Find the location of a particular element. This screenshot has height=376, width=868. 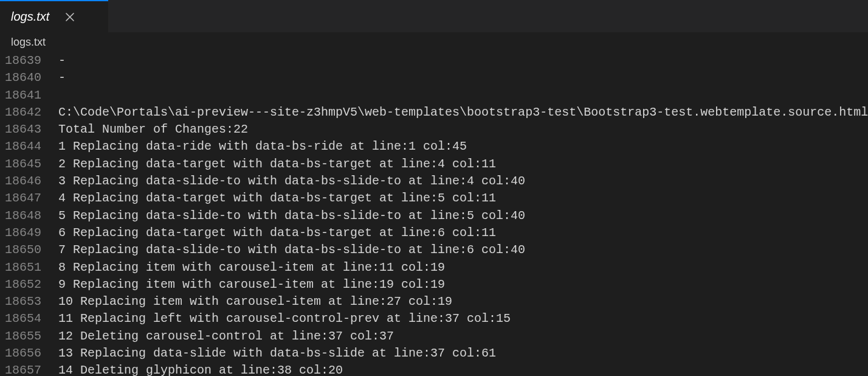

editor-line: 1865411 Replacing left with carousel-con… is located at coordinates (434, 319).